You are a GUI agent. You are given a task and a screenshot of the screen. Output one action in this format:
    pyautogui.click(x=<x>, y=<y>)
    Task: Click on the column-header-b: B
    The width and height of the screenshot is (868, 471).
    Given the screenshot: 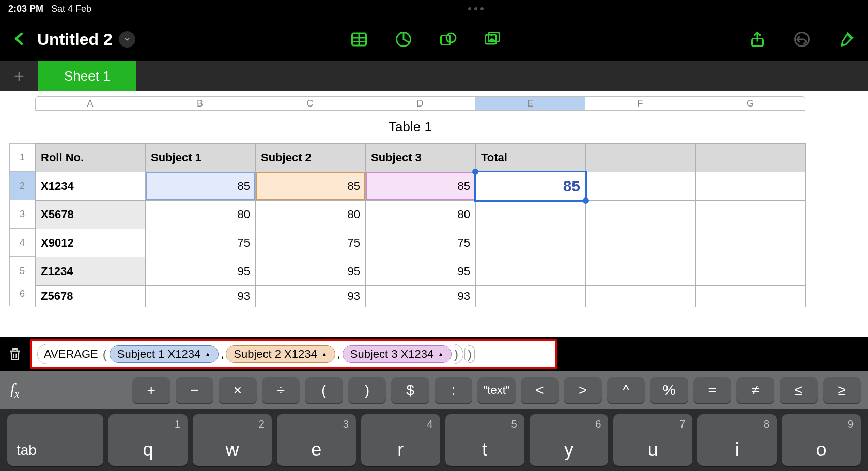 What is the action you would take?
    pyautogui.click(x=200, y=103)
    